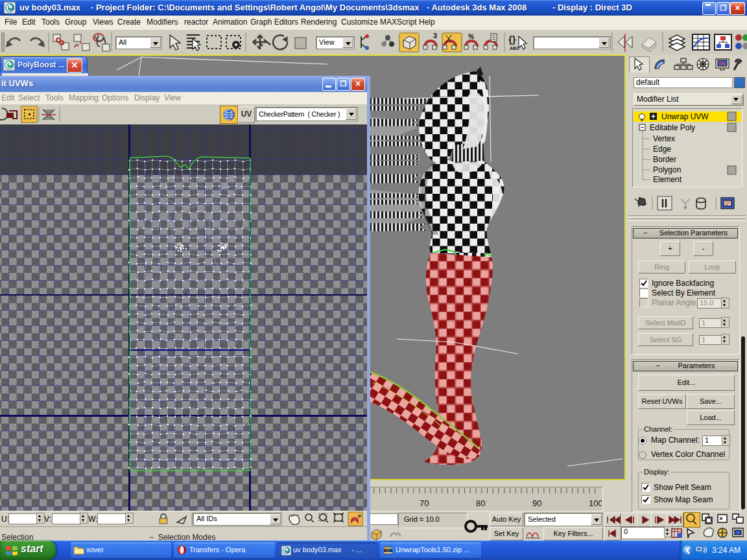 This screenshot has width=747, height=560. Describe the element at coordinates (668, 180) in the screenshot. I see `svg-text: Element` at that location.